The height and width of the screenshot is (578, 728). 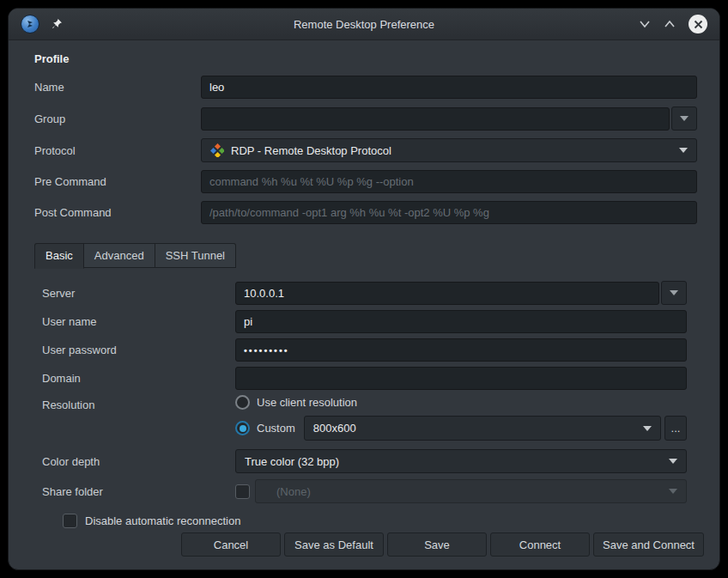 I want to click on disable-reconnect-label: Disable automatic reconnection, so click(x=163, y=520).